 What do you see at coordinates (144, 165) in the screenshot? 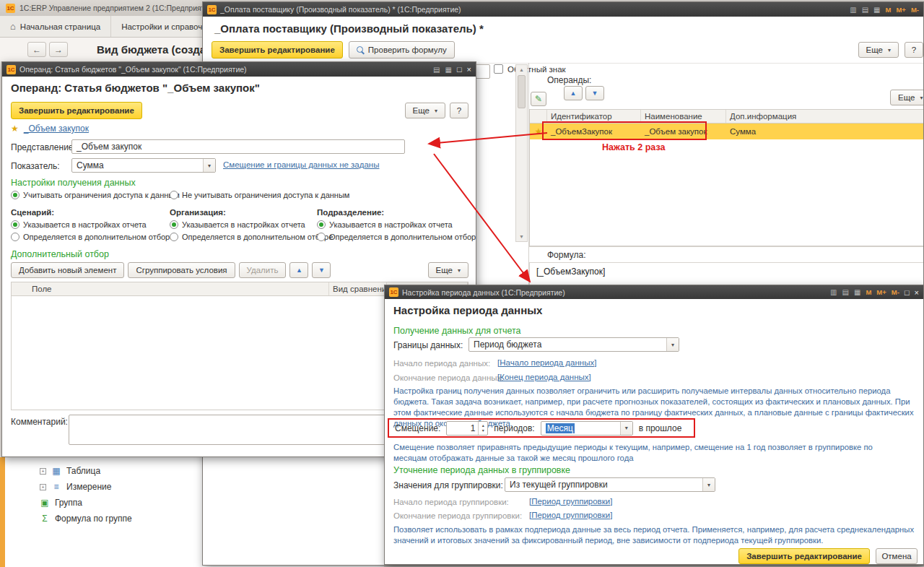
I see `indicator-select: Сумма ▾` at bounding box center [144, 165].